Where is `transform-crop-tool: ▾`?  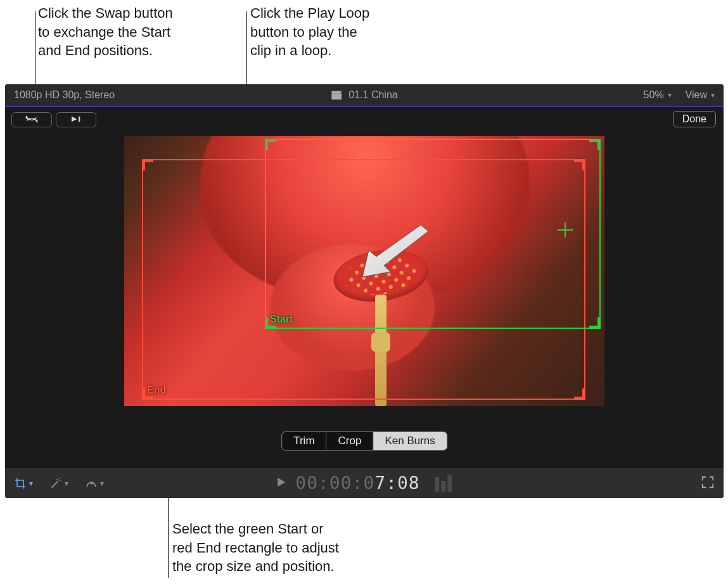
transform-crop-tool: ▾ is located at coordinates (23, 483).